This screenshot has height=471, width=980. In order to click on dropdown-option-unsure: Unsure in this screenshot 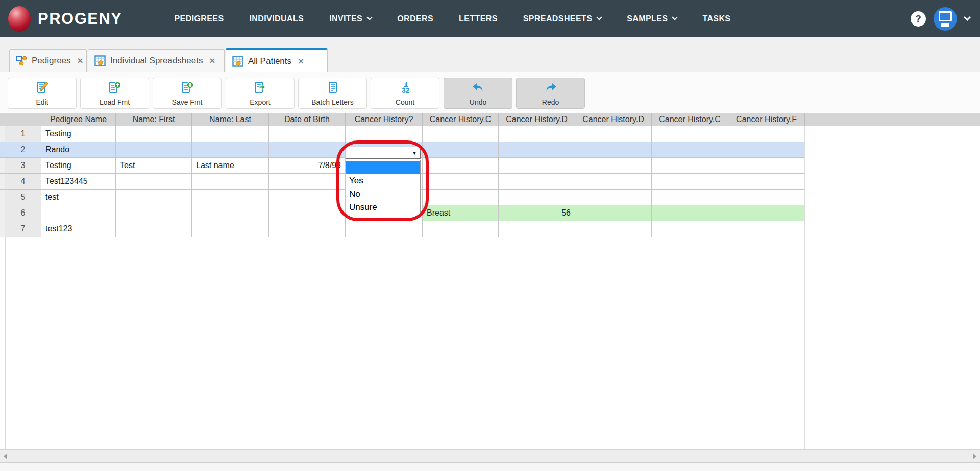, I will do `click(383, 207)`.